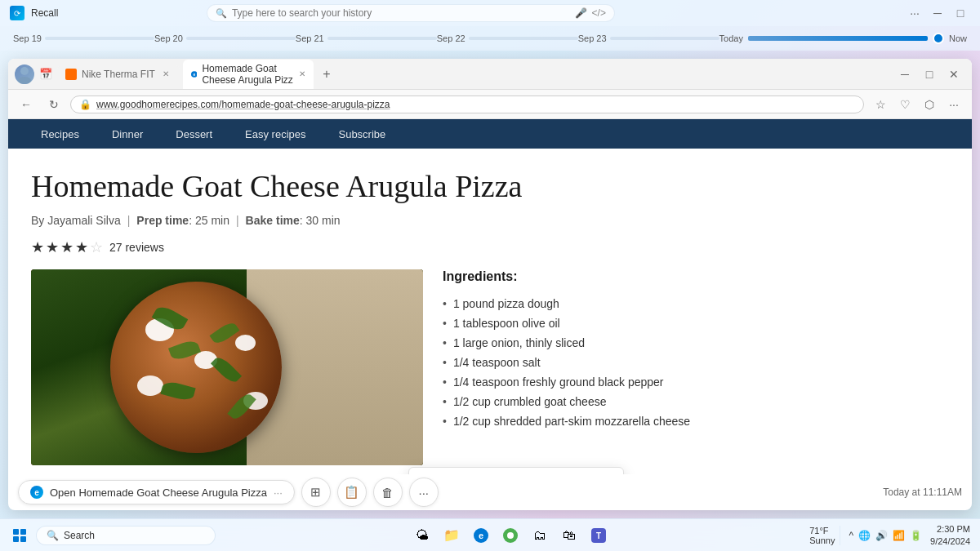  I want to click on context-menu-delete-edge: e Delete all from Edge, so click(516, 473).